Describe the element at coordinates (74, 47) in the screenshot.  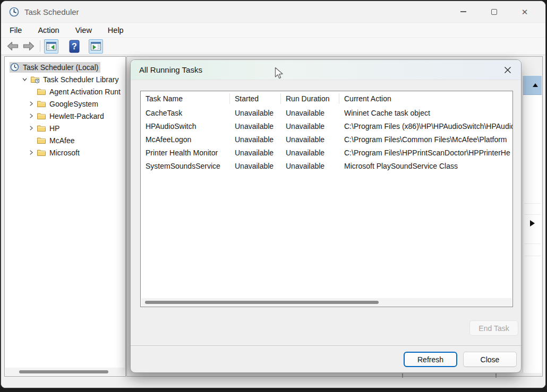
I see `help-button: ?` at that location.